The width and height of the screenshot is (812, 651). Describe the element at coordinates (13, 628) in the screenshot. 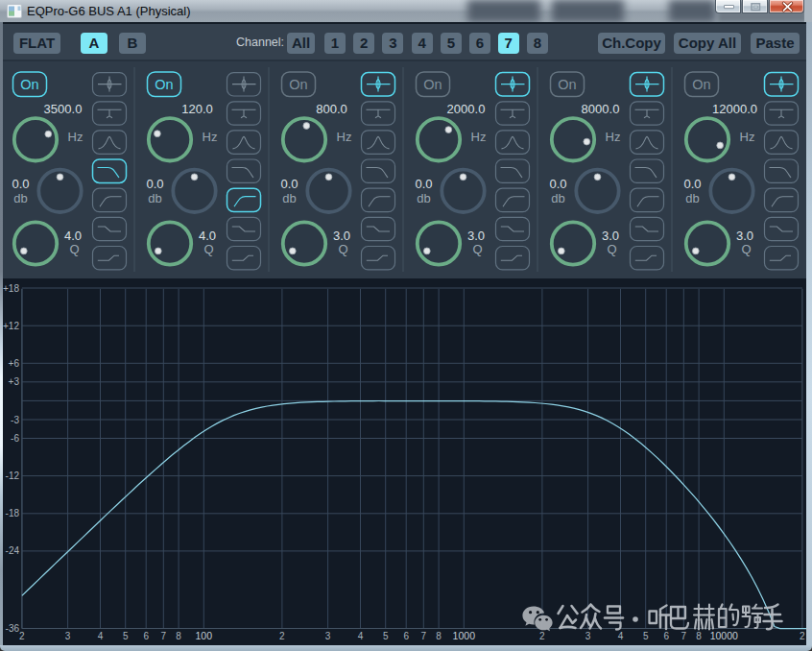

I see `svg-text: -36` at that location.